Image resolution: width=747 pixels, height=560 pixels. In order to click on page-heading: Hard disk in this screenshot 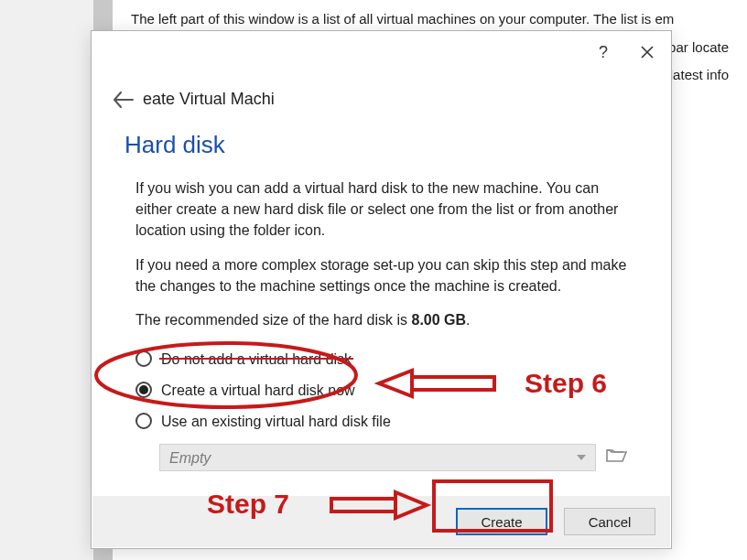, I will do `click(381, 139)`.